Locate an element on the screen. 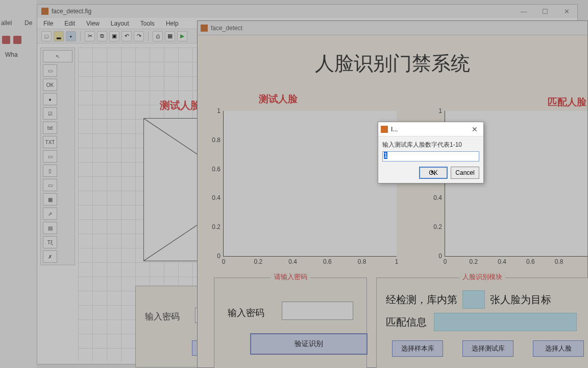 The height and width of the screenshot is (368, 588). print-icon: ⎙ is located at coordinates (158, 36).